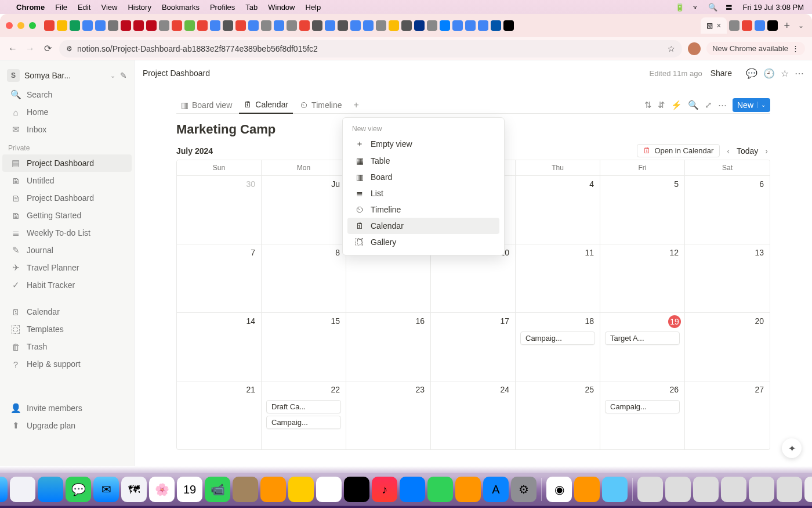 The height and width of the screenshot is (508, 812). I want to click on calendar-cell: 27, so click(727, 415).